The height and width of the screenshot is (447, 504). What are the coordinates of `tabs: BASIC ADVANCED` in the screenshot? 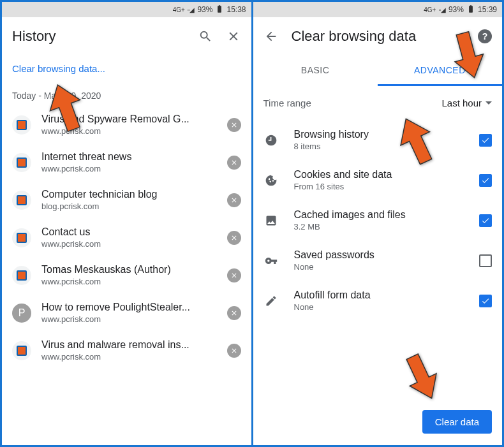 It's located at (378, 71).